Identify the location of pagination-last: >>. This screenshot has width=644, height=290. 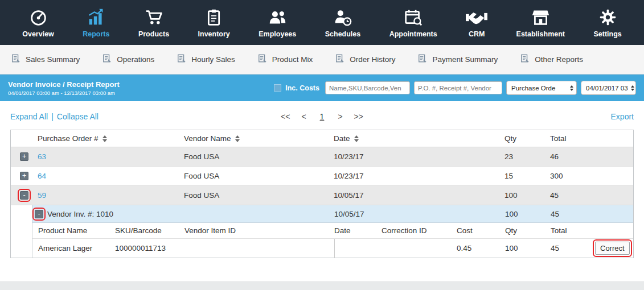
(359, 117).